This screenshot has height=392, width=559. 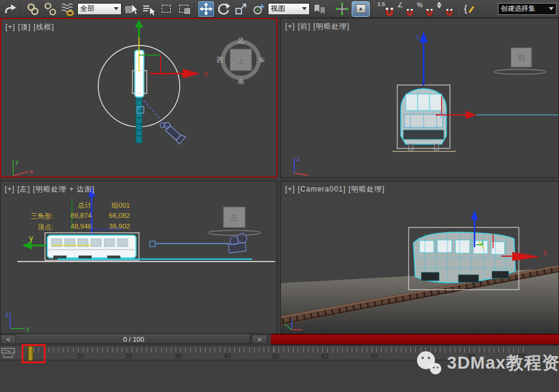 What do you see at coordinates (289, 9) in the screenshot?
I see `reference-coordinate-dropdown: 视图` at bounding box center [289, 9].